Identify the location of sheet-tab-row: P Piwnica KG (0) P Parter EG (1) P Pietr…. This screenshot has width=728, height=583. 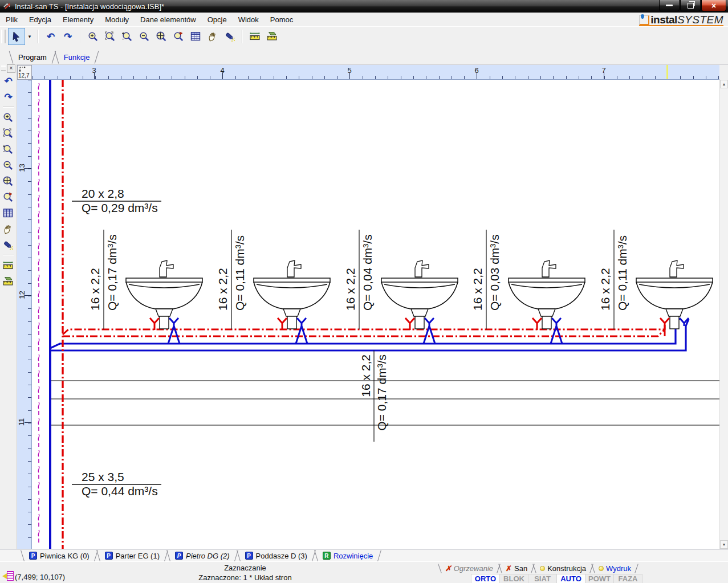
(364, 555).